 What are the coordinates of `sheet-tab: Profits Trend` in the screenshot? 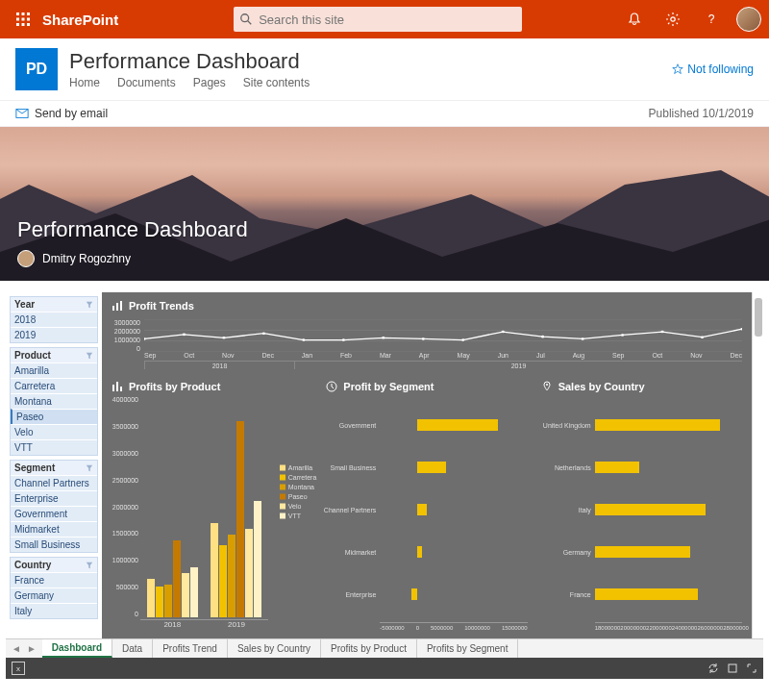 It's located at (190, 648).